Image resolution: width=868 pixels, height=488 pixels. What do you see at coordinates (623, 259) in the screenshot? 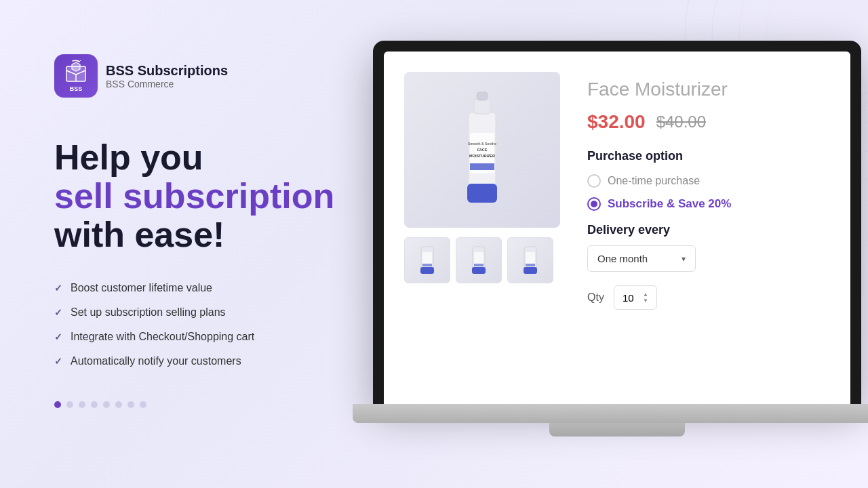
I see `delivery-value: One month` at bounding box center [623, 259].